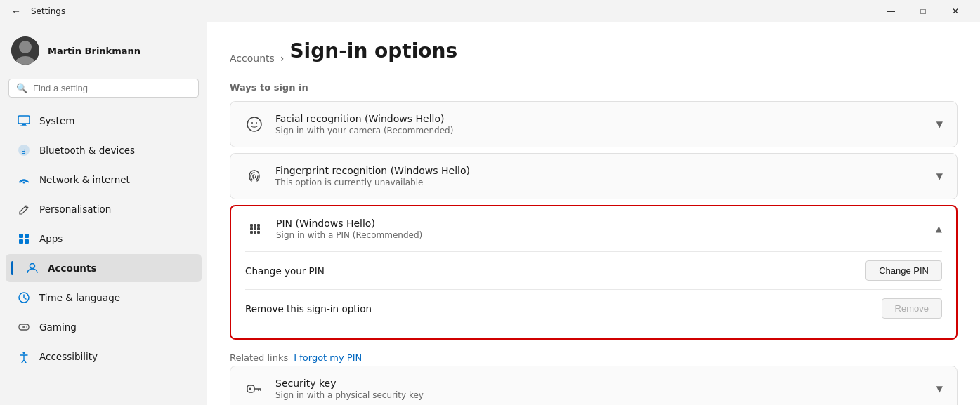 The width and height of the screenshot is (980, 405). I want to click on clock-icon, so click(24, 298).